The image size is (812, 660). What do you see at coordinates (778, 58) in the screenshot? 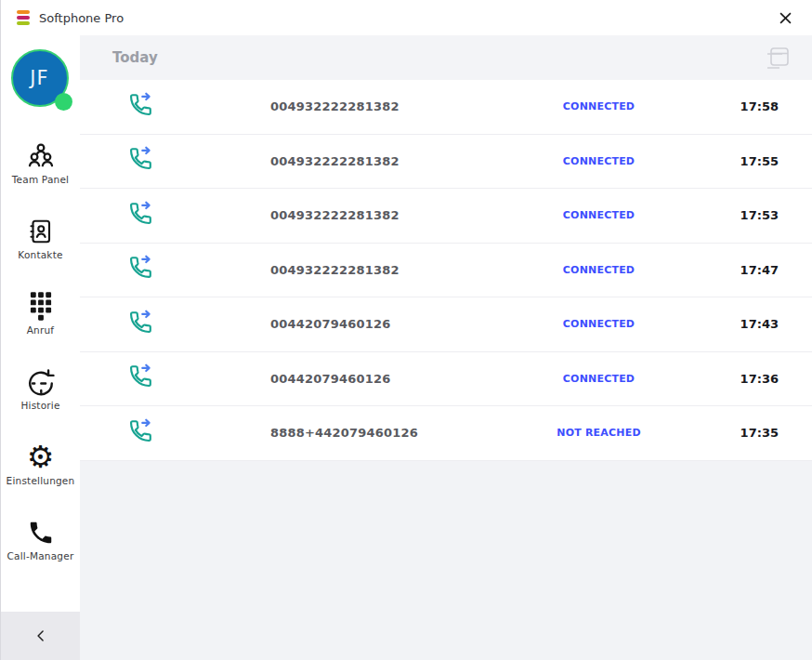
I see `copy-icon` at bounding box center [778, 58].